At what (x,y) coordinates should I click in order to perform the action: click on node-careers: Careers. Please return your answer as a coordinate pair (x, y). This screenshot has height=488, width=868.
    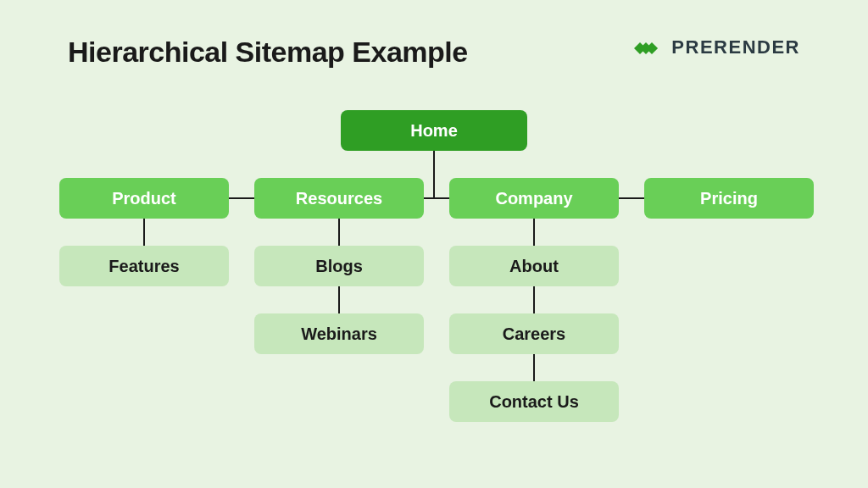
    Looking at the image, I should click on (534, 334).